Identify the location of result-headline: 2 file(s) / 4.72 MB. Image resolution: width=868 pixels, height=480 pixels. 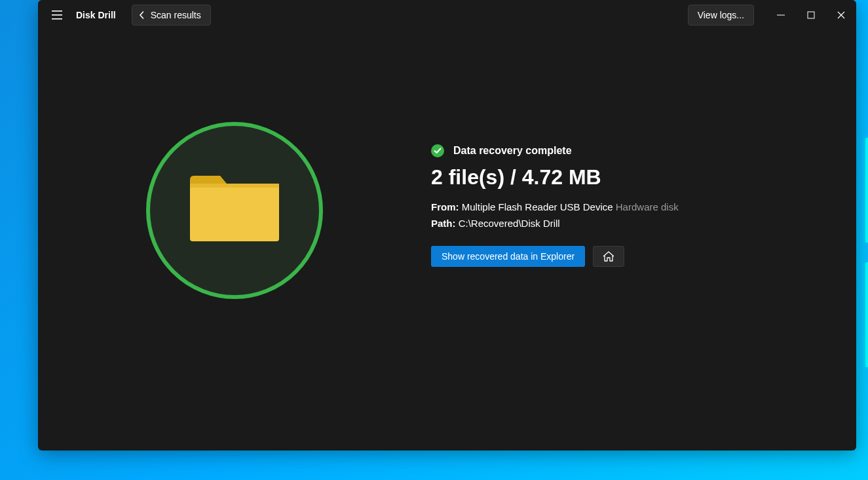
(643, 177).